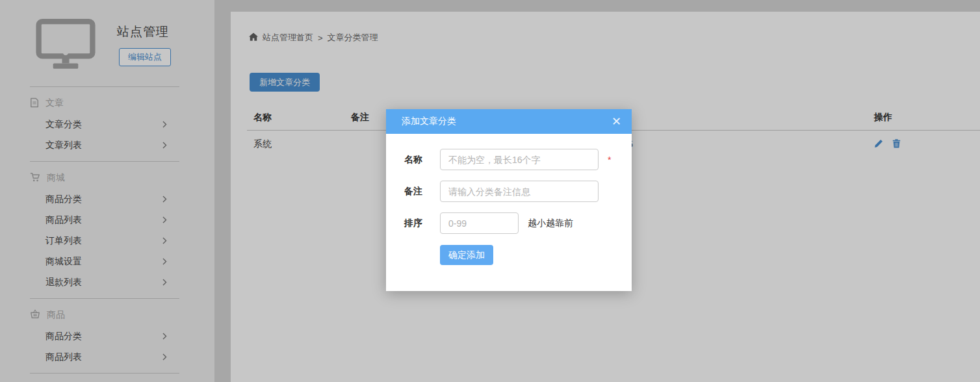 The image size is (980, 382). I want to click on required-asterisk: *, so click(610, 160).